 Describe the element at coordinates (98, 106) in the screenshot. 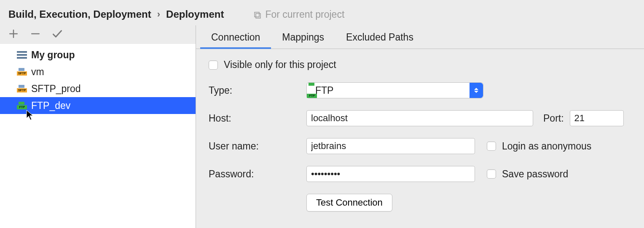

I see `tree-item-ftp-dev: FTP FTP_dev` at that location.